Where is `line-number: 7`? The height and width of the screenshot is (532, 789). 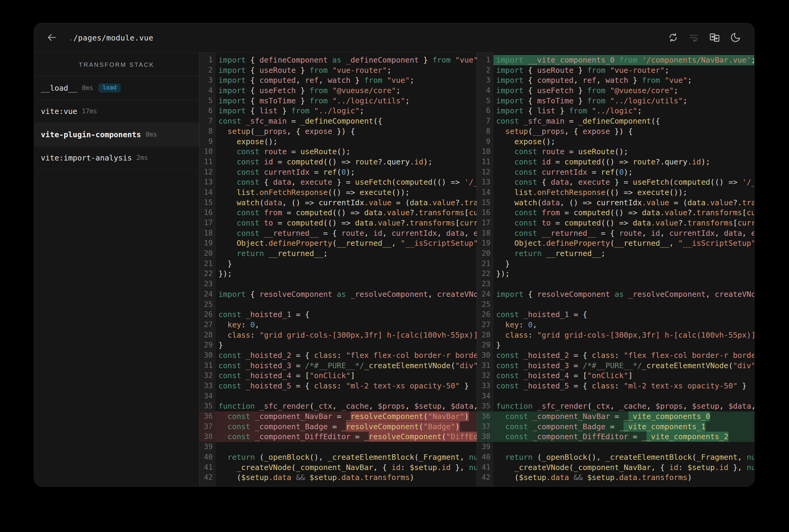 line-number: 7 is located at coordinates (485, 121).